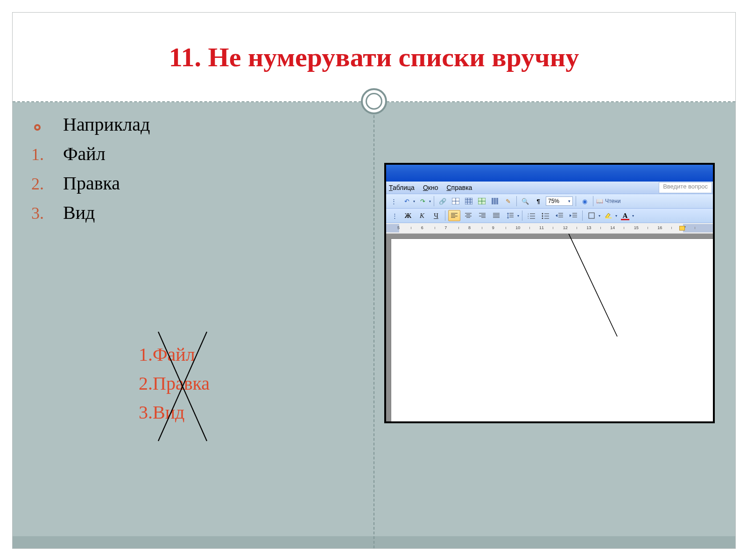  I want to click on list-item-label: Вид, so click(79, 213).